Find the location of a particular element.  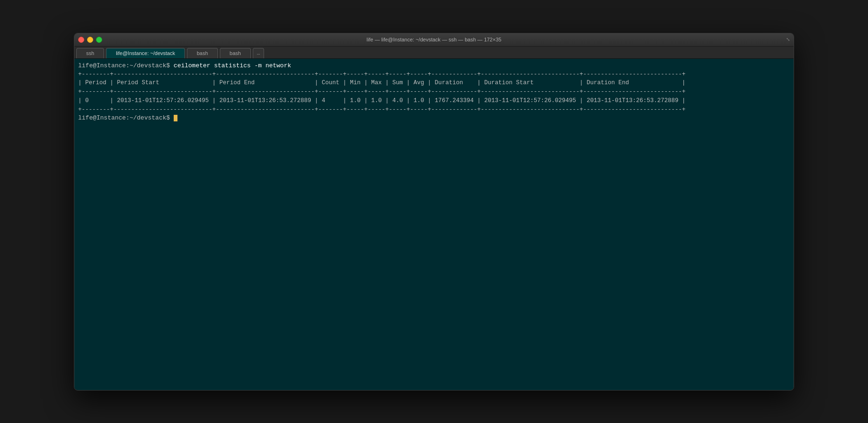

window-title: life — life@Instance: ~/devstack — ssh —… is located at coordinates (434, 40).